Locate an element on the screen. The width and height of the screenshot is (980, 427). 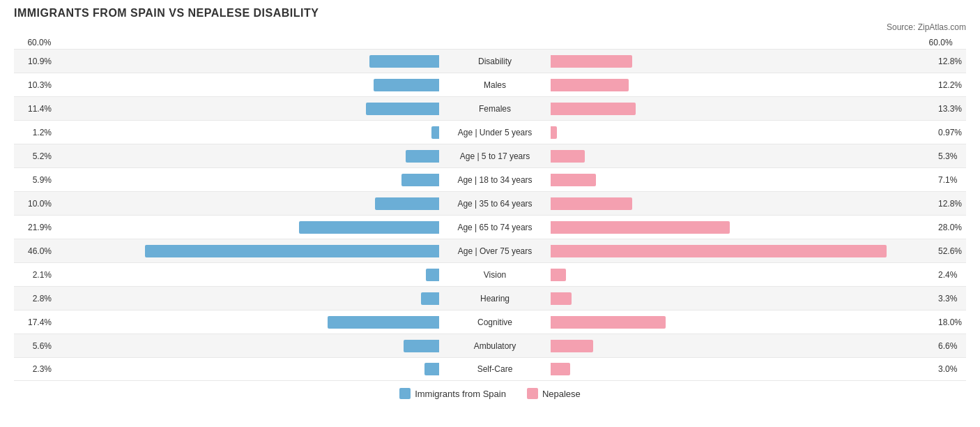
left-value: 1.2% is located at coordinates (35, 133).